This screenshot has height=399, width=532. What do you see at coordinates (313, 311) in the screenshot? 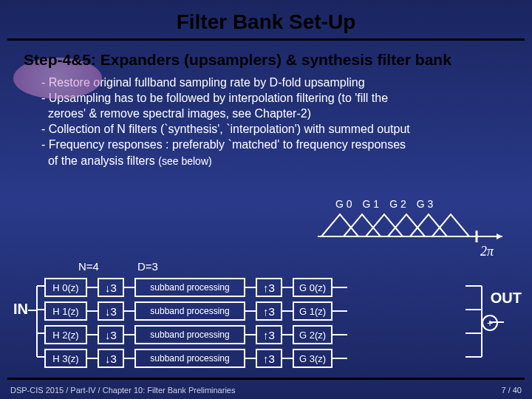
I see `synthesis-filter-box: G 1(z)` at bounding box center [313, 311].